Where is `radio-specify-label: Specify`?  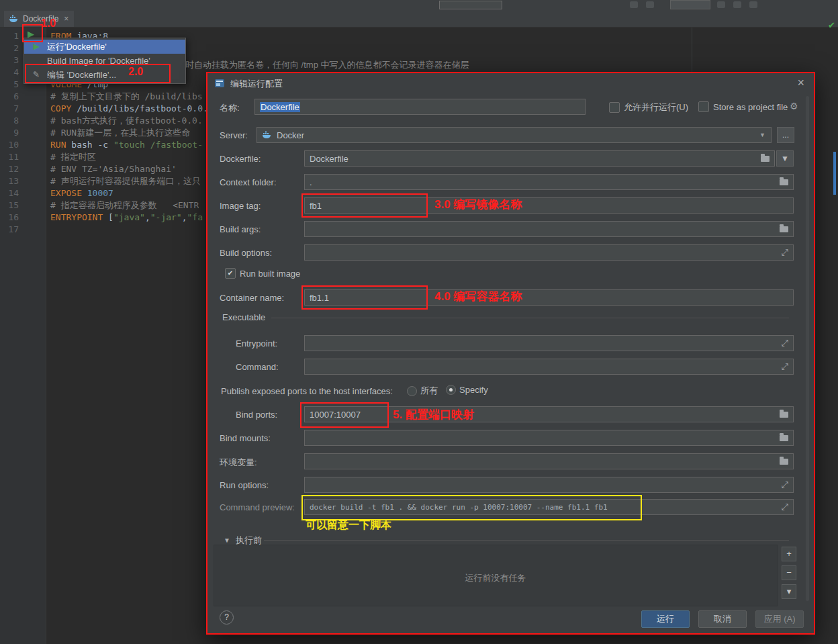
radio-specify-label: Specify is located at coordinates (474, 389).